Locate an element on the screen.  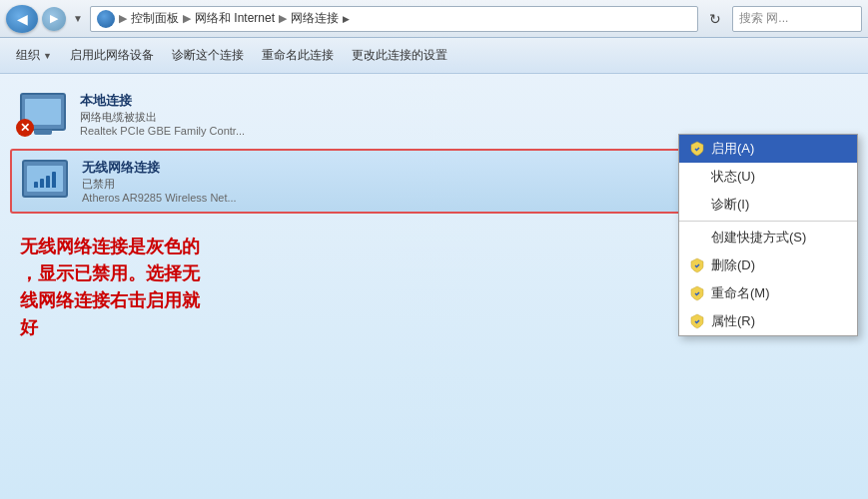
diagnose-label: 诊断这个连接 is located at coordinates (208, 56).